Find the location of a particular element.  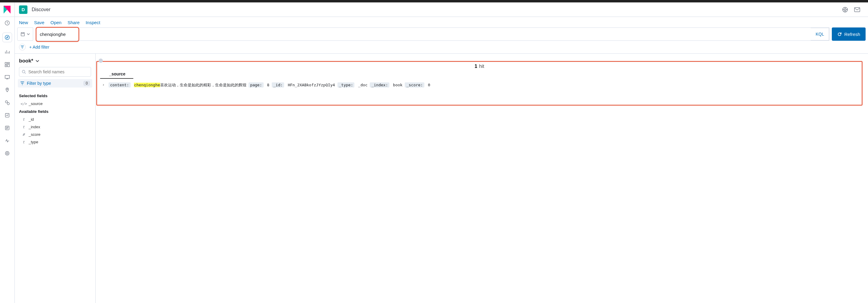

filter-by-type: Filter by type 0 is located at coordinates (55, 84).